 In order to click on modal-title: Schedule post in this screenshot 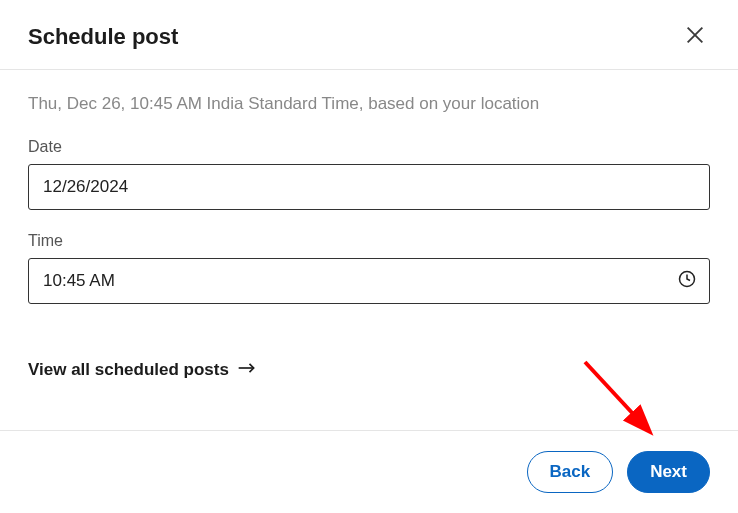, I will do `click(103, 37)`.